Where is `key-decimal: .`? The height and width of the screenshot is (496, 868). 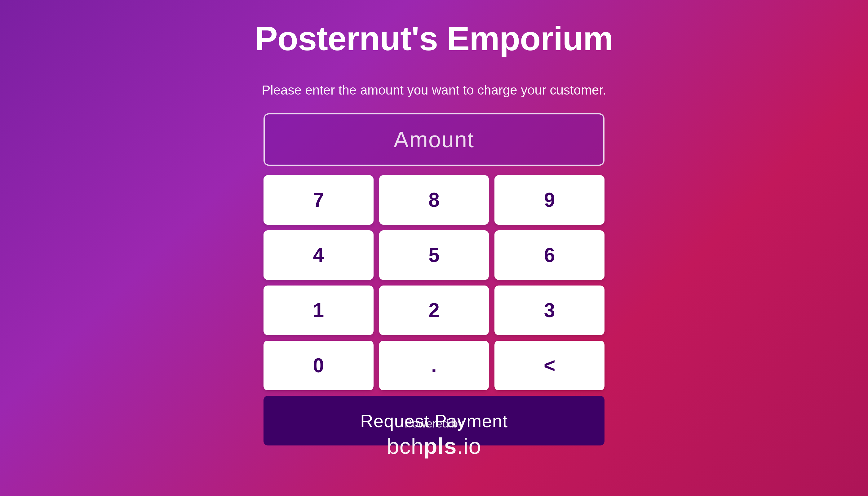
key-decimal: . is located at coordinates (434, 366).